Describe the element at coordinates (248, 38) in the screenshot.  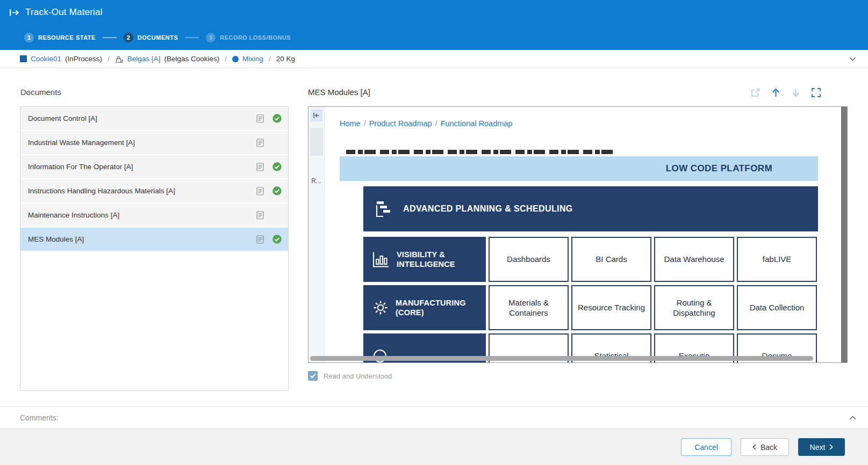
I see `step-record-loss-bonus: 3 RECORD LOSS/BONUS` at that location.